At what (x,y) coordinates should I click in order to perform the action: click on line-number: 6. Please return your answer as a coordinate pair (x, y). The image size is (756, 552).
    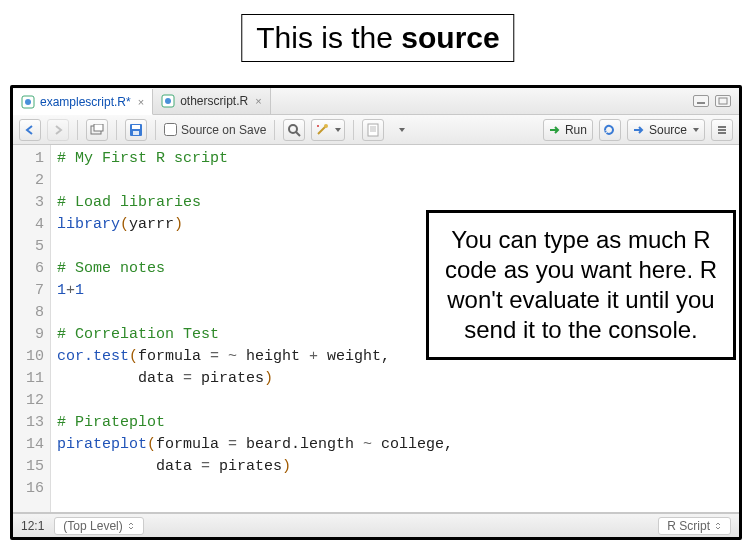
    Looking at the image, I should click on (28, 269).